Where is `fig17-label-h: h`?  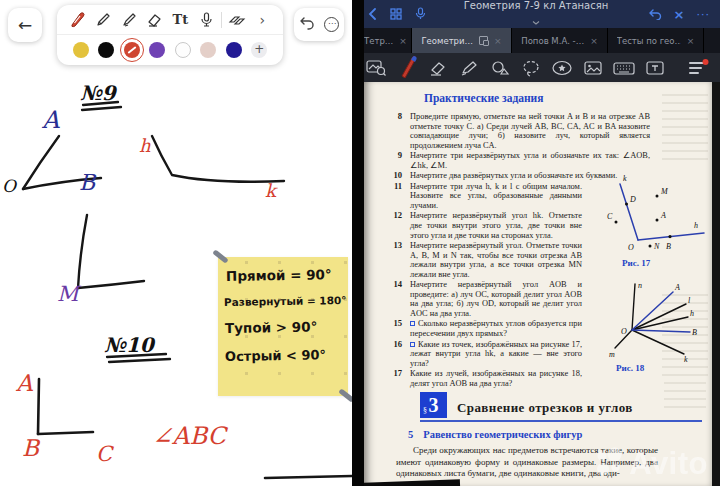 fig17-label-h: h is located at coordinates (696, 226).